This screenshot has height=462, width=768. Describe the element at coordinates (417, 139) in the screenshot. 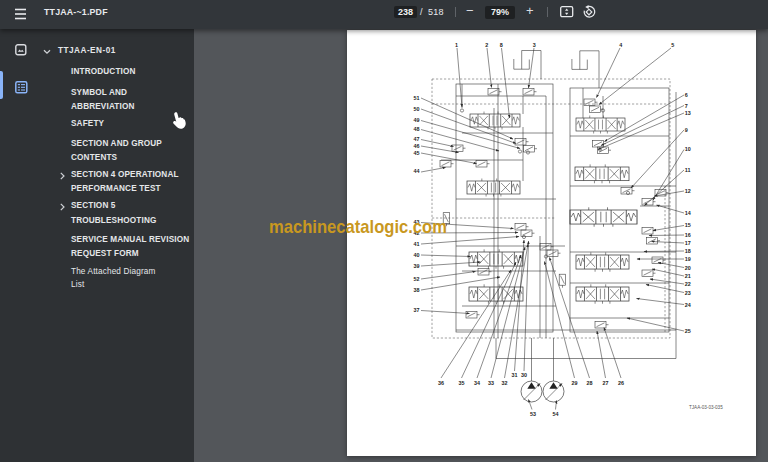

I see `svg-text: 47` at that location.